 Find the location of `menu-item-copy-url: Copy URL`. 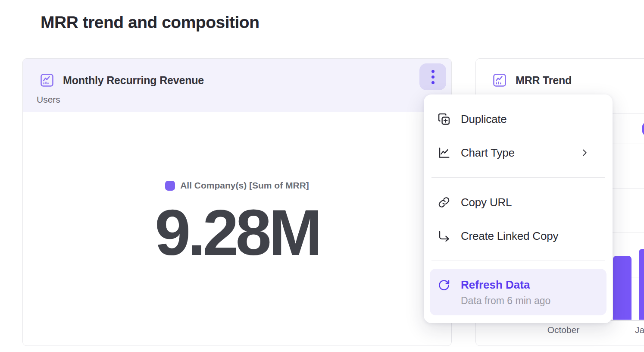

menu-item-copy-url: Copy URL is located at coordinates (518, 202).